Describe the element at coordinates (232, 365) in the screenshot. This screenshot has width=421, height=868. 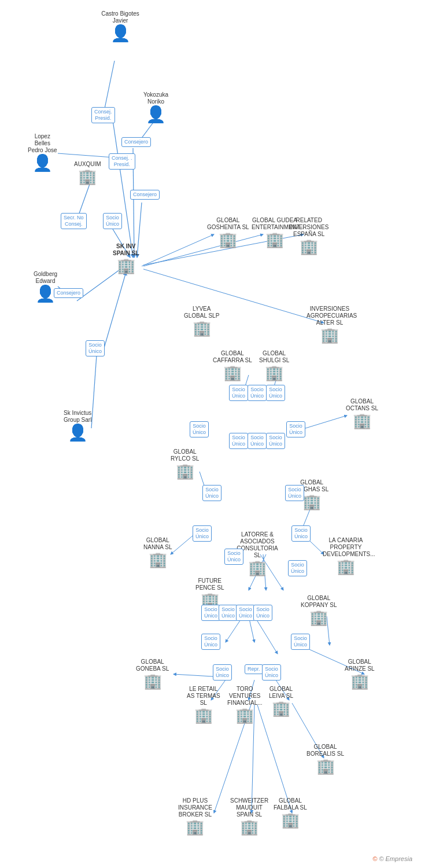
I see `node-global-caffarra: GLOBALCAFFARRA SL 🏢` at that location.